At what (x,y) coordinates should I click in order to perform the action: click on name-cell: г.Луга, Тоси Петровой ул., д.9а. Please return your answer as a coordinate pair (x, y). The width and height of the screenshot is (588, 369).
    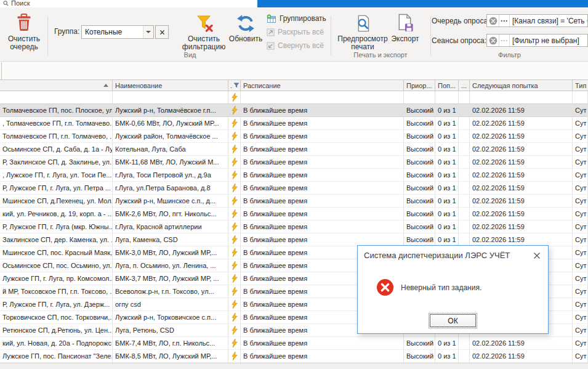
    Looking at the image, I should click on (171, 175).